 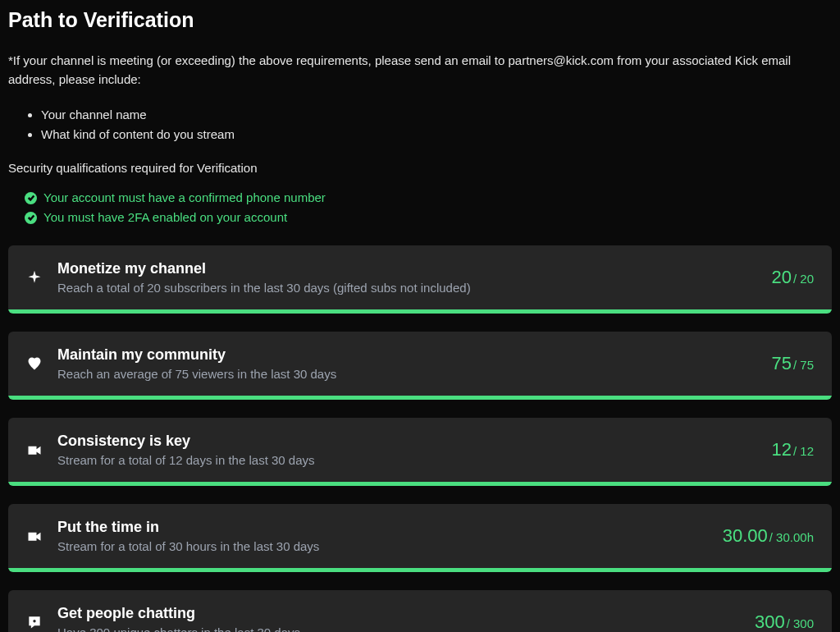 What do you see at coordinates (784, 622) in the screenshot?
I see `card-progress: 300 / 300` at bounding box center [784, 622].